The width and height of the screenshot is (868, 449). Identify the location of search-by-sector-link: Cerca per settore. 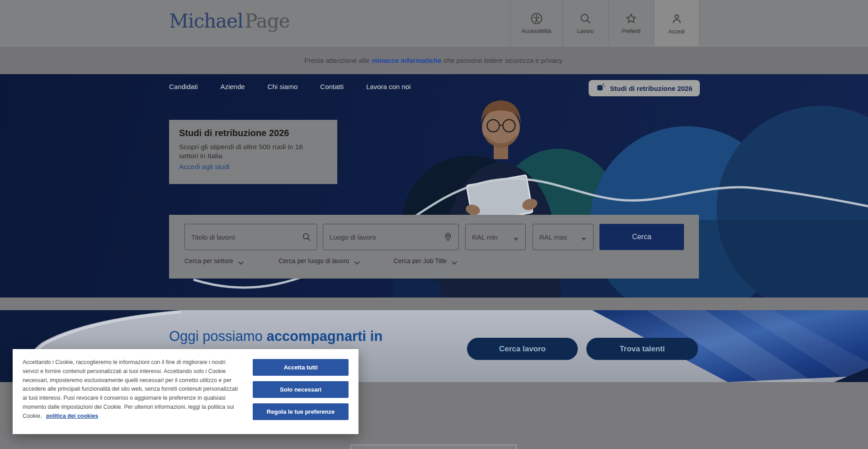
(214, 261).